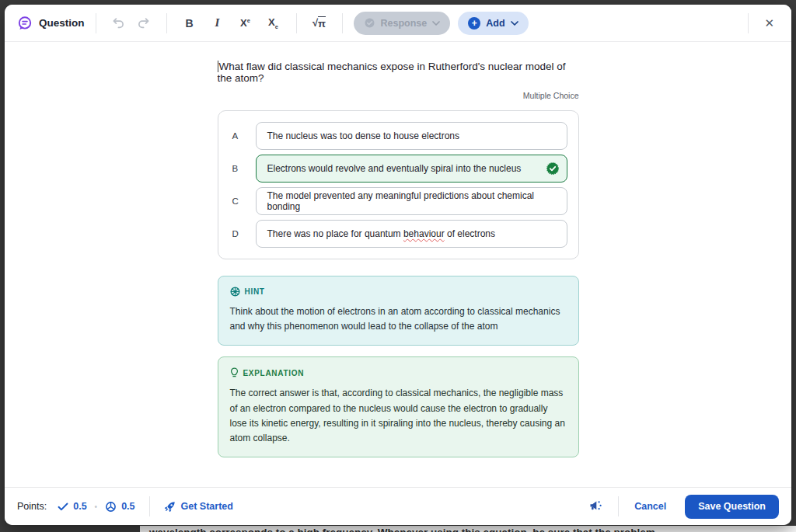  What do you see at coordinates (218, 67) in the screenshot?
I see `text-cursor` at bounding box center [218, 67].